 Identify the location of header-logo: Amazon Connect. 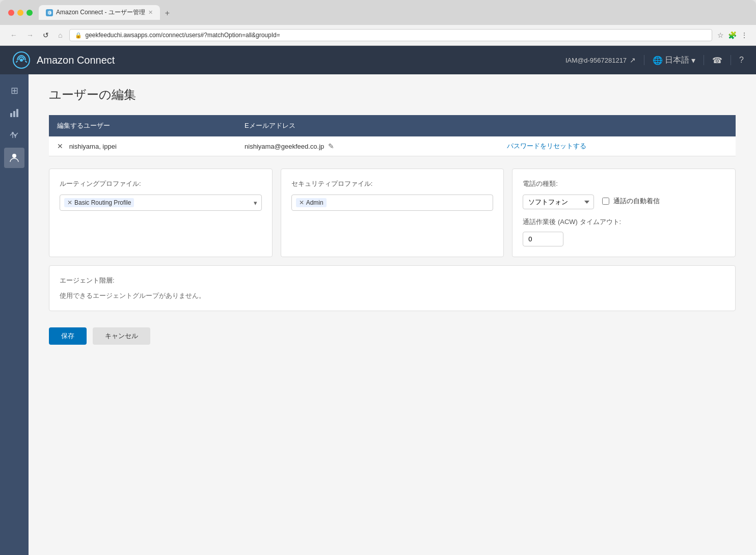
(63, 60).